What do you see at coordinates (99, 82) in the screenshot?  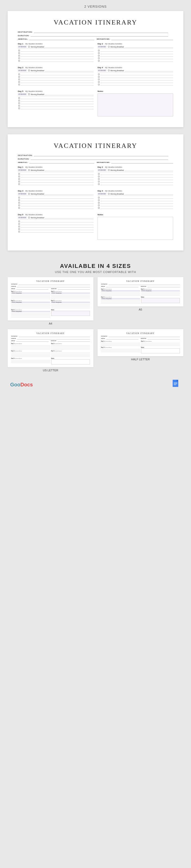 I see `day4-cb5` at bounding box center [99, 82].